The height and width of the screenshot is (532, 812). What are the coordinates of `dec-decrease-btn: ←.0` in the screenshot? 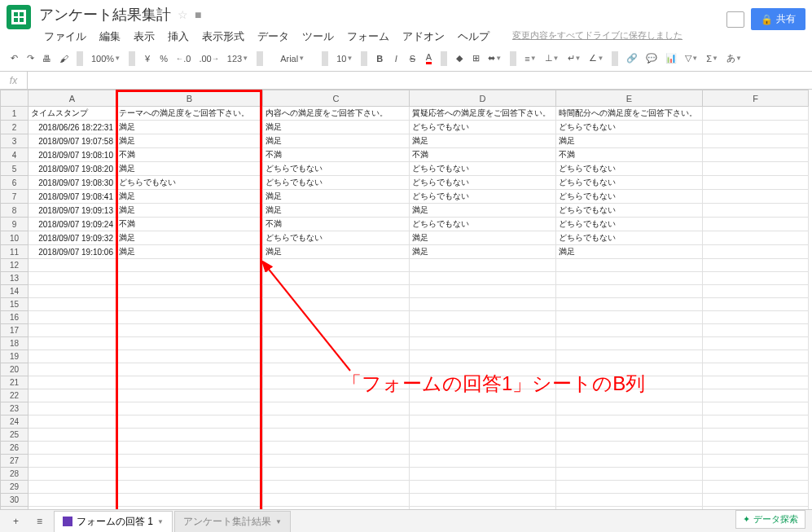 It's located at (183, 59).